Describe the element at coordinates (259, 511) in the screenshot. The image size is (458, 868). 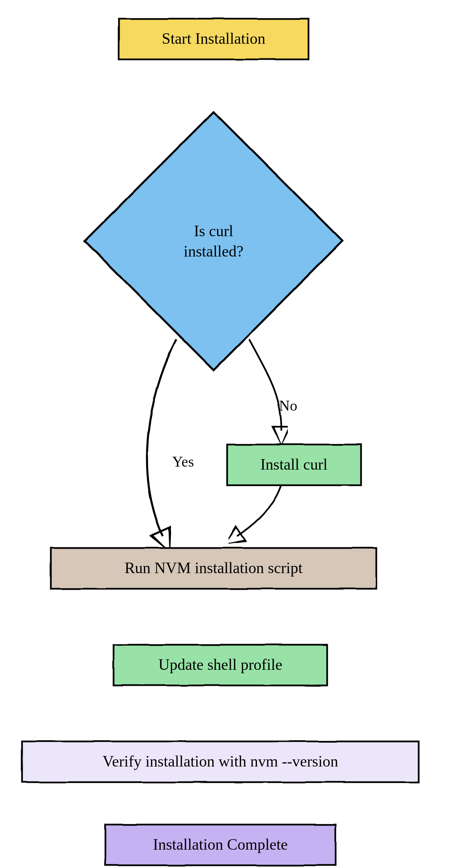
I see `edge-installc-runnvm` at that location.